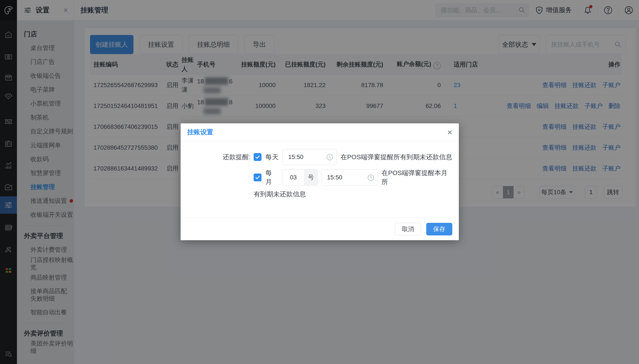 The height and width of the screenshot is (364, 639). What do you see at coordinates (439, 229) in the screenshot?
I see `save-button: 保存` at bounding box center [439, 229].